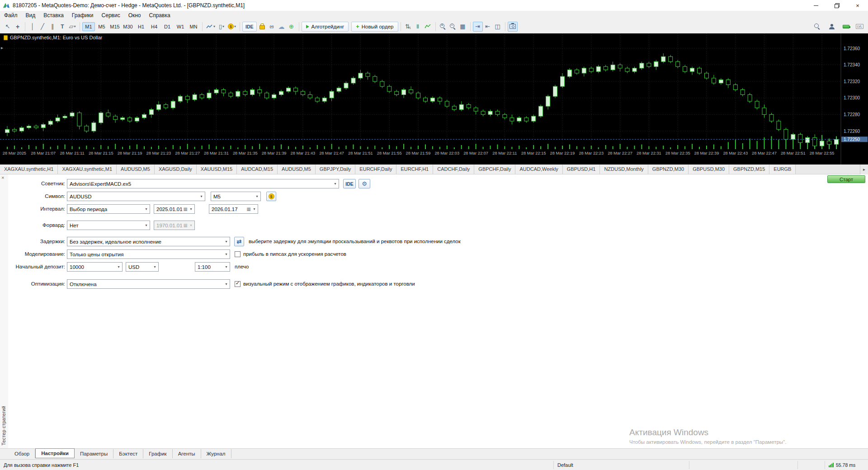 The image size is (868, 470). What do you see at coordinates (142, 267) in the screenshot?
I see `currency-select: USD ▾` at bounding box center [142, 267].